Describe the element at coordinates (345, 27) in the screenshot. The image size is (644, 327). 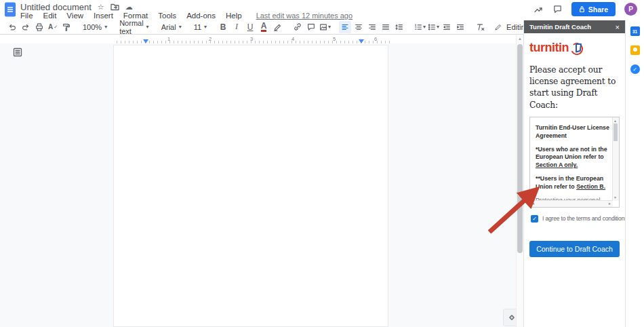
I see `align-left-icon` at that location.